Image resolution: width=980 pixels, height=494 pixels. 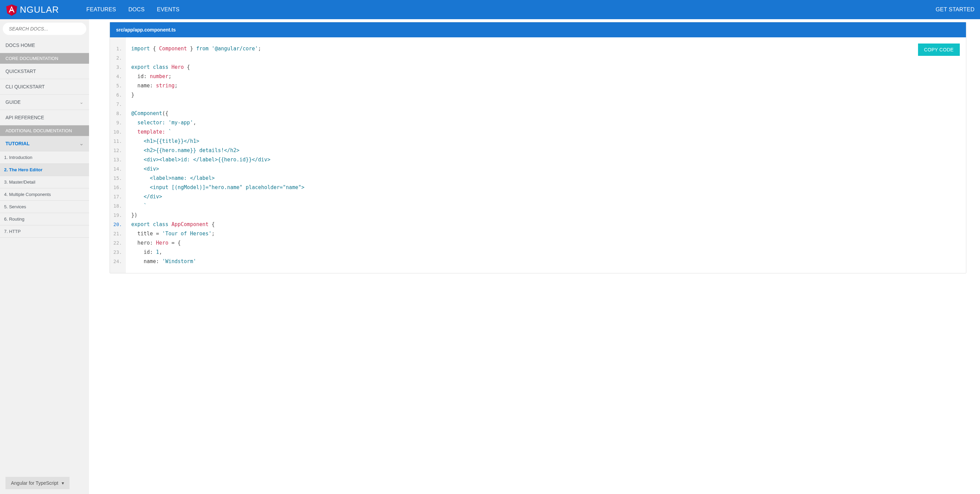 I want to click on sidebar-tutorial: TUTORIAL ⌄, so click(x=45, y=144).